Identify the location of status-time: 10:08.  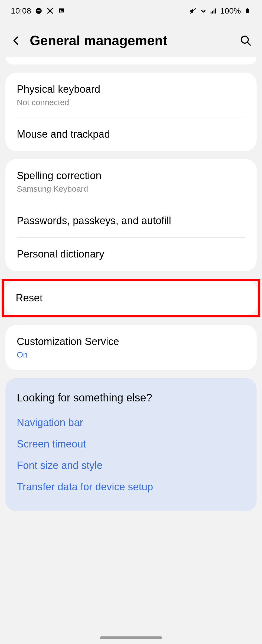
(21, 11).